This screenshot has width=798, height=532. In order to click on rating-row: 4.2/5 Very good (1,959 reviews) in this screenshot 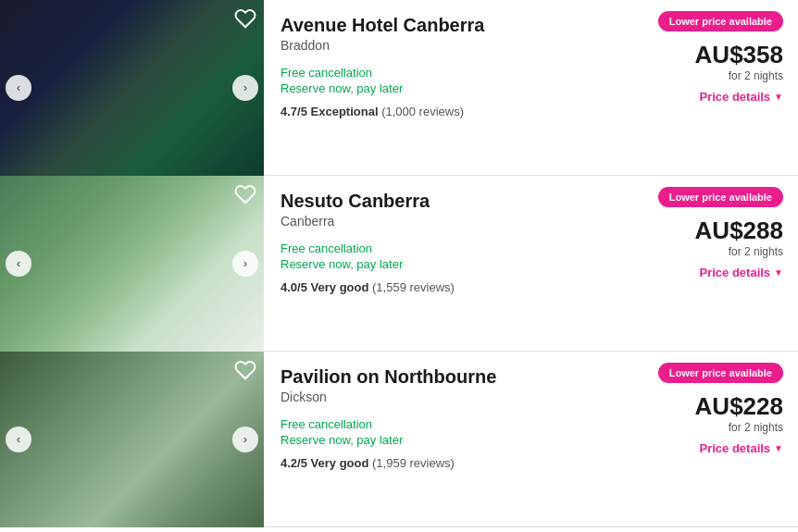, I will do `click(439, 463)`.